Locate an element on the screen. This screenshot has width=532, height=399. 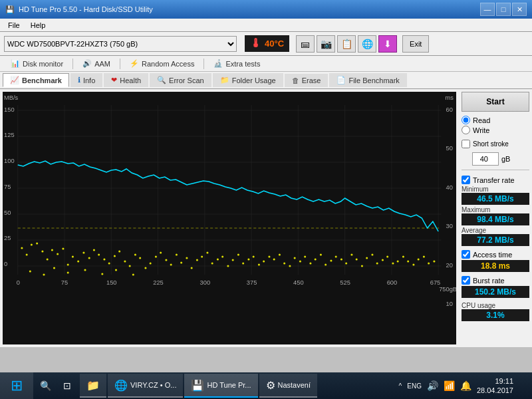
taskbar-settings: ⚙ Nastavení is located at coordinates (289, 386).